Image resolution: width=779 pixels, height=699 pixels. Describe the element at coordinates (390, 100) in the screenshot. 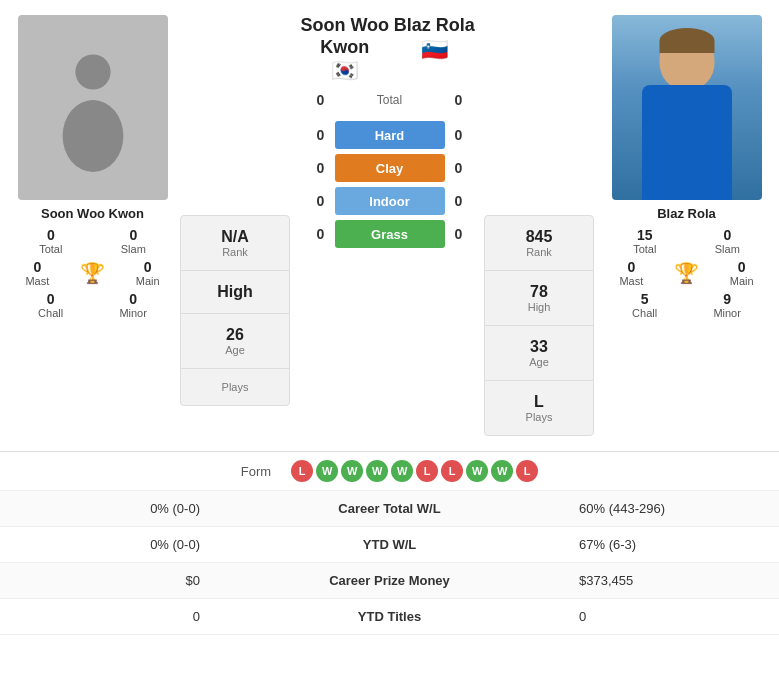

I see `total-row: 0 Total 0` at that location.